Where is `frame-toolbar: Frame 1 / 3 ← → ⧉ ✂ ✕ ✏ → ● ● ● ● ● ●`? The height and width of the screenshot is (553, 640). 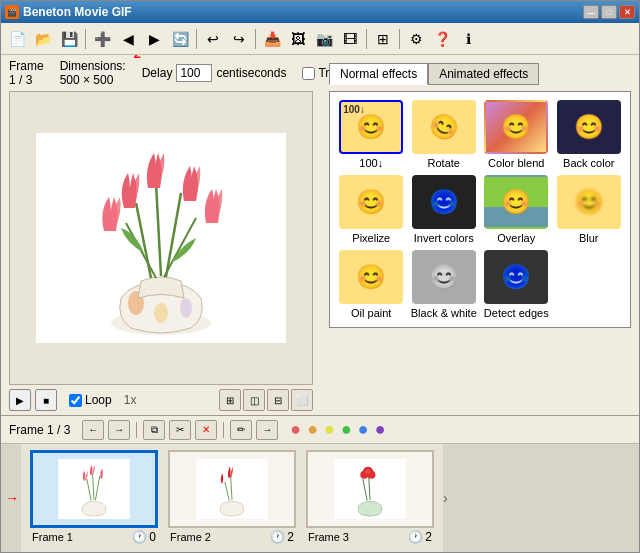 frame-toolbar: Frame 1 / 3 ← → ⧉ ✂ ✕ ✏ → ● ● ● ● ● ● is located at coordinates (320, 430).